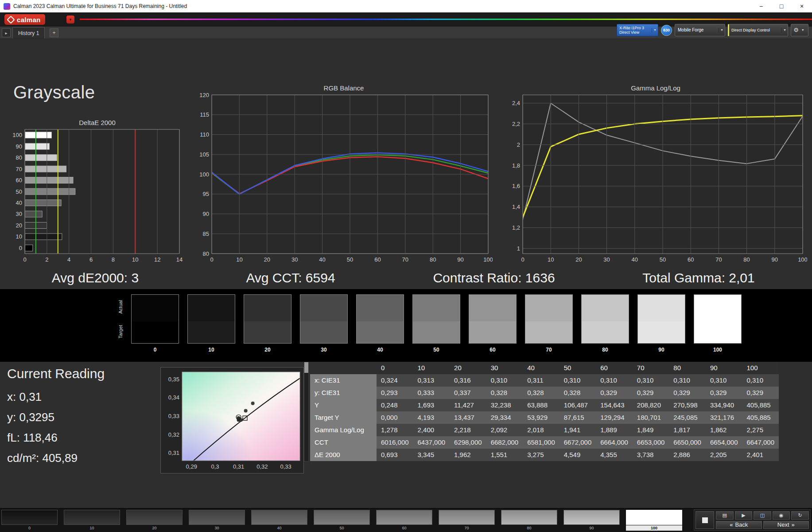 This screenshot has height=532, width=812. Describe the element at coordinates (342, 520) in the screenshot. I see `level-button-row: 0102030405060708090100` at that location.